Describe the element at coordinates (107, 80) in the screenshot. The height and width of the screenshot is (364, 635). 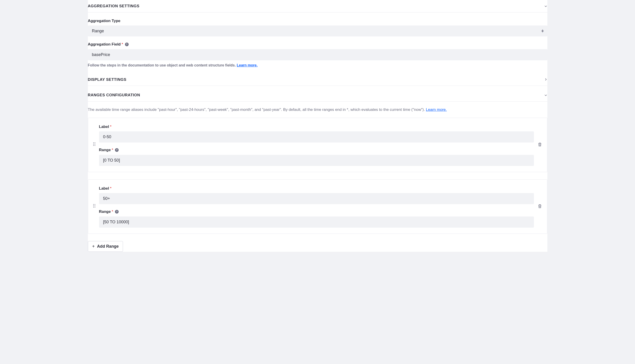
I see `display-settings-title: DISPLAY SETTINGS` at that location.